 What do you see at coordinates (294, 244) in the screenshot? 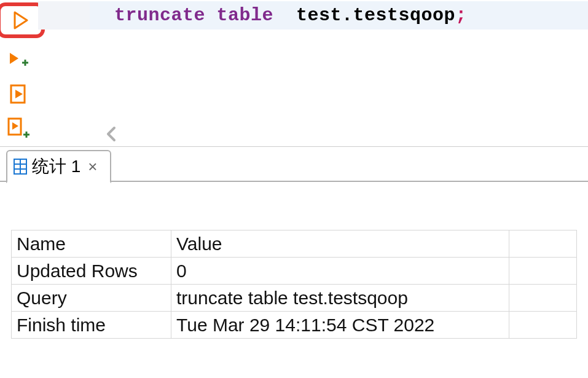
I see `table-header-row: Name Value` at bounding box center [294, 244].